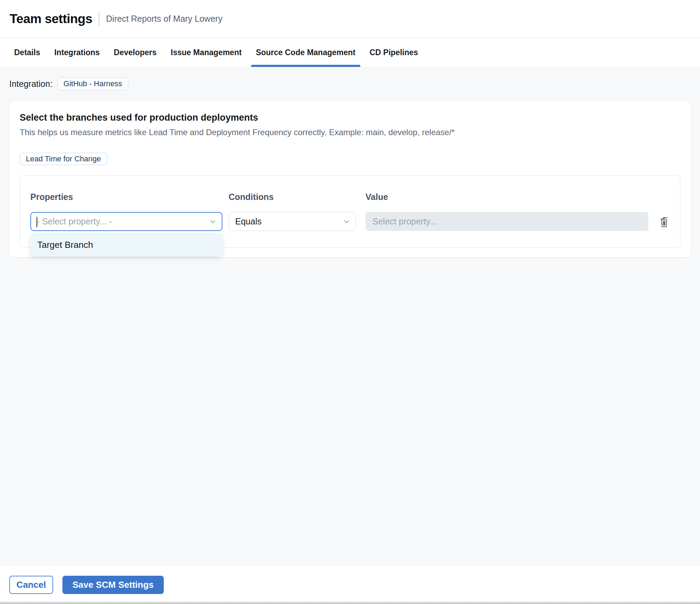 This screenshot has height=604, width=700. What do you see at coordinates (206, 52) in the screenshot?
I see `tab-label: Issue Management` at bounding box center [206, 52].